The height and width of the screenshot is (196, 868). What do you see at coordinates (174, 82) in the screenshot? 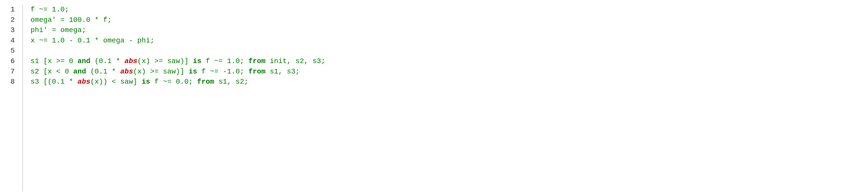
I see `code-segment: f ~= 0.0;` at bounding box center [174, 82].